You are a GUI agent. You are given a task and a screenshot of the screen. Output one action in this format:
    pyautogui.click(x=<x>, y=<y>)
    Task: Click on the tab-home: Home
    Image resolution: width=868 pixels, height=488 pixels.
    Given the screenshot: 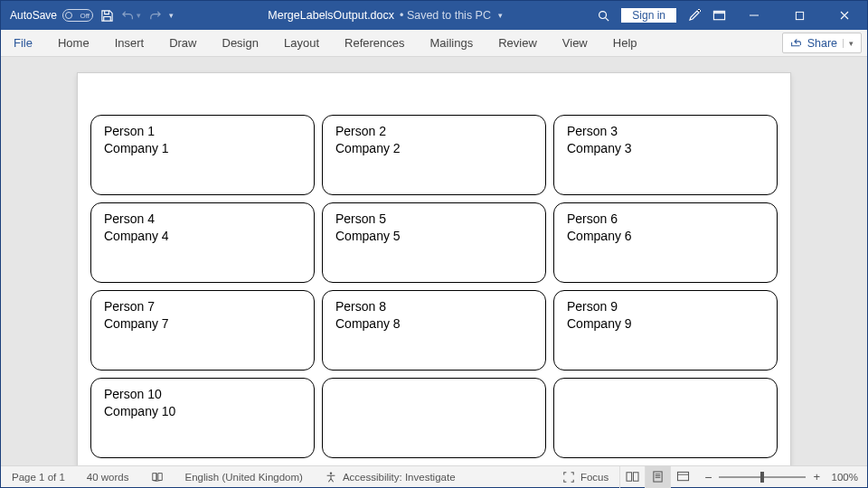 What is the action you would take?
    pyautogui.click(x=74, y=43)
    